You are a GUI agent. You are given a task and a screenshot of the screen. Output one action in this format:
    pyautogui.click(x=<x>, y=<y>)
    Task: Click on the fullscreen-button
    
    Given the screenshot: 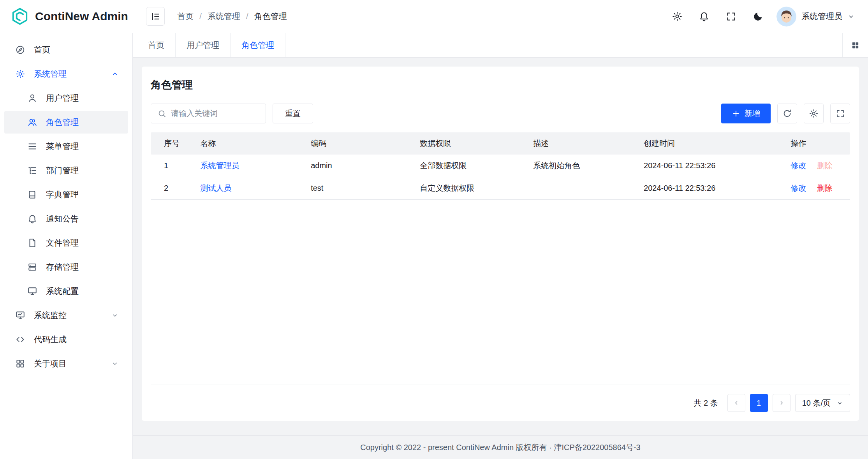 What is the action you would take?
    pyautogui.click(x=731, y=16)
    